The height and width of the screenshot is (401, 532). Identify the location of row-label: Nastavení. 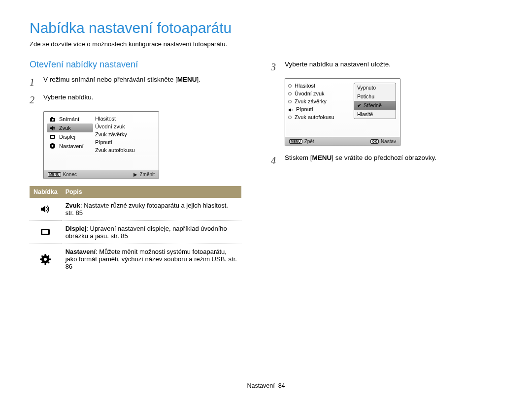
(81, 252).